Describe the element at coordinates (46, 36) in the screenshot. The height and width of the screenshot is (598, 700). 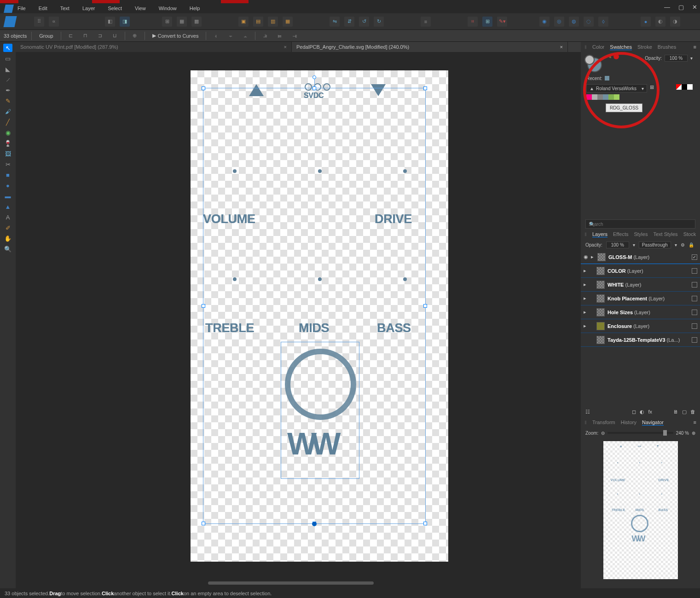
I see `group-button: Group` at that location.